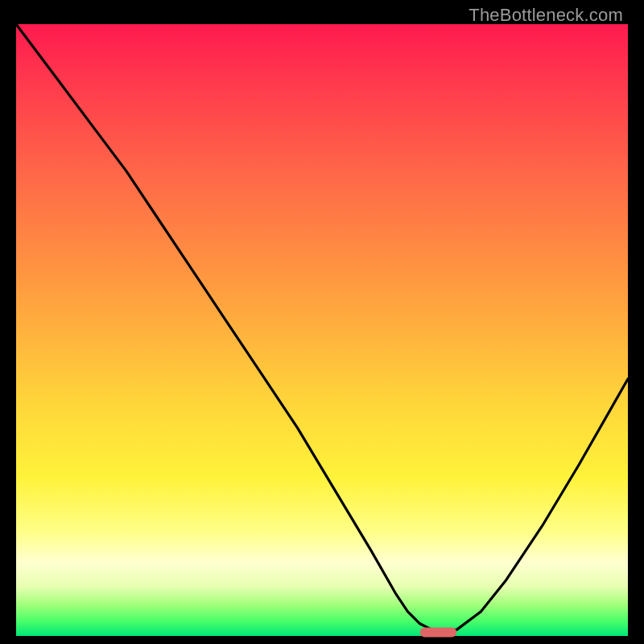 This screenshot has width=644, height=644. What do you see at coordinates (439, 632) in the screenshot?
I see `optimum-marker` at bounding box center [439, 632].